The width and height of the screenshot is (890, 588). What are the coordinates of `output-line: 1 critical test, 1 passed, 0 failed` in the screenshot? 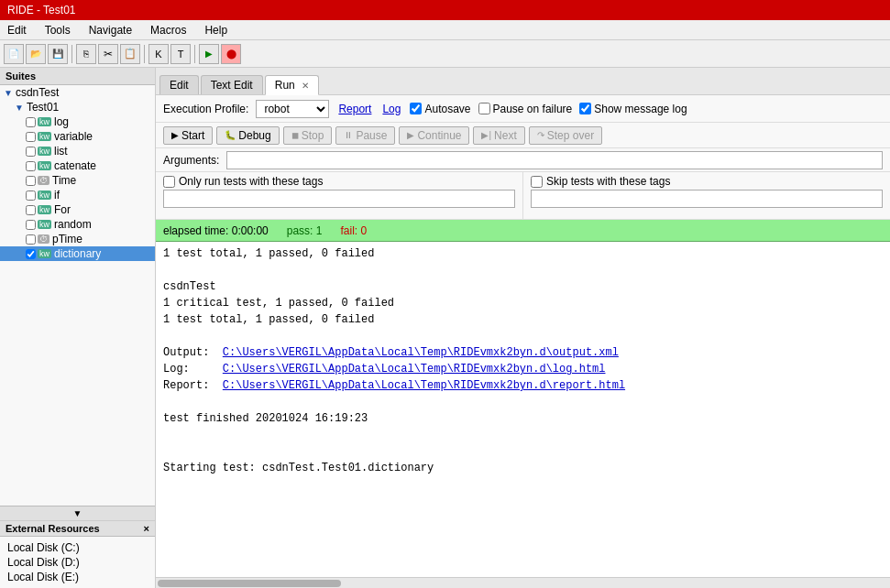 It's located at (522, 303).